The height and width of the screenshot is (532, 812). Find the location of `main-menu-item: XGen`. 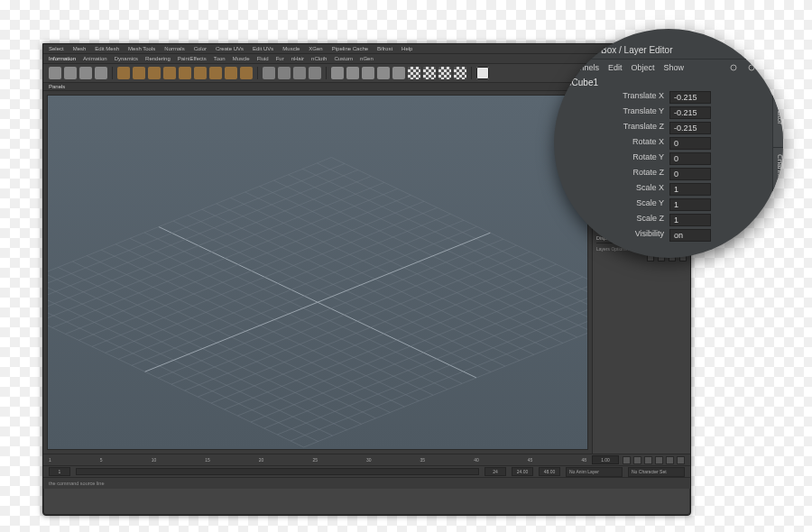

main-menu-item: XGen is located at coordinates (316, 49).